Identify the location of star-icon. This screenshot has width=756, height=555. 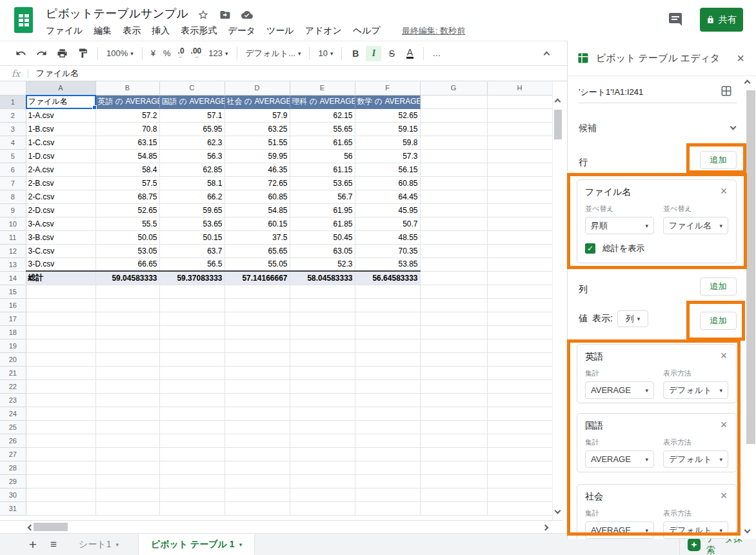
(203, 15).